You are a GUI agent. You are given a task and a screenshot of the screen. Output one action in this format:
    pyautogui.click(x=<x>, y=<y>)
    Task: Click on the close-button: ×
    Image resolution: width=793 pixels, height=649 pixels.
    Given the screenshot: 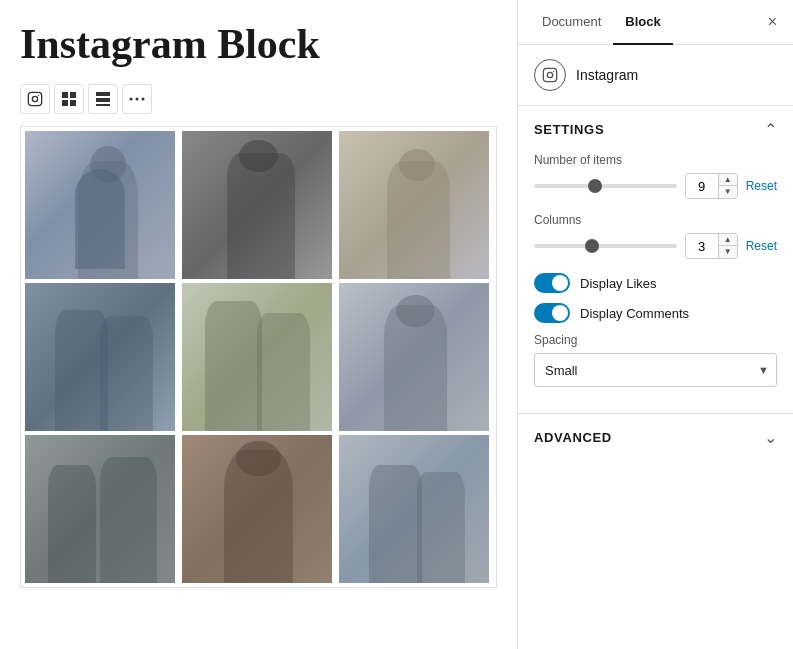 What is the action you would take?
    pyautogui.click(x=772, y=22)
    